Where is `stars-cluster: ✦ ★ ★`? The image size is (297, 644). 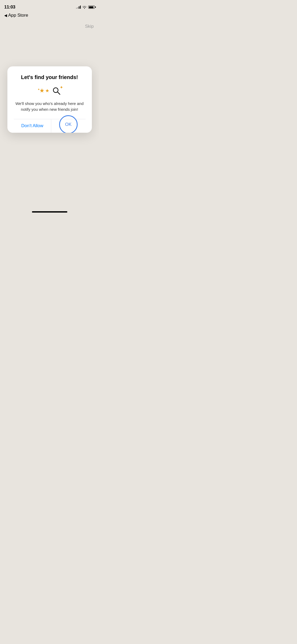 stars-cluster: ✦ ★ ★ is located at coordinates (43, 91).